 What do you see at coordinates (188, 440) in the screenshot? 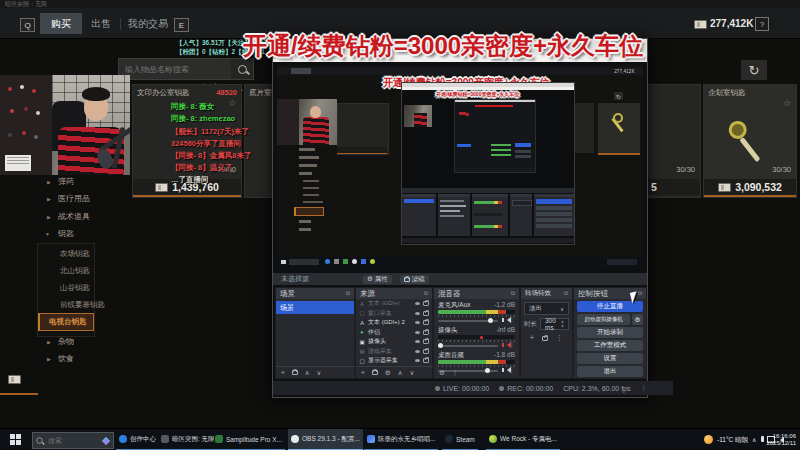
I see `taskbar-app-arena-breakout: 暗区突围: 无限` at bounding box center [188, 440].